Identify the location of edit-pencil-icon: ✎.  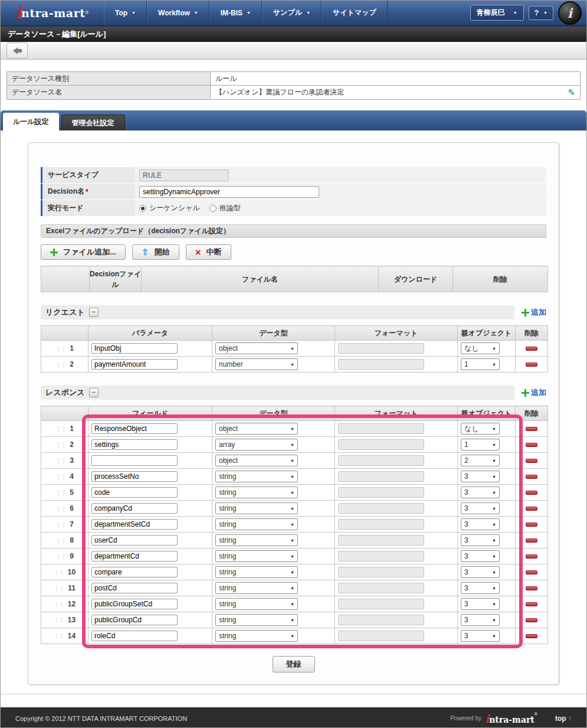
(571, 93).